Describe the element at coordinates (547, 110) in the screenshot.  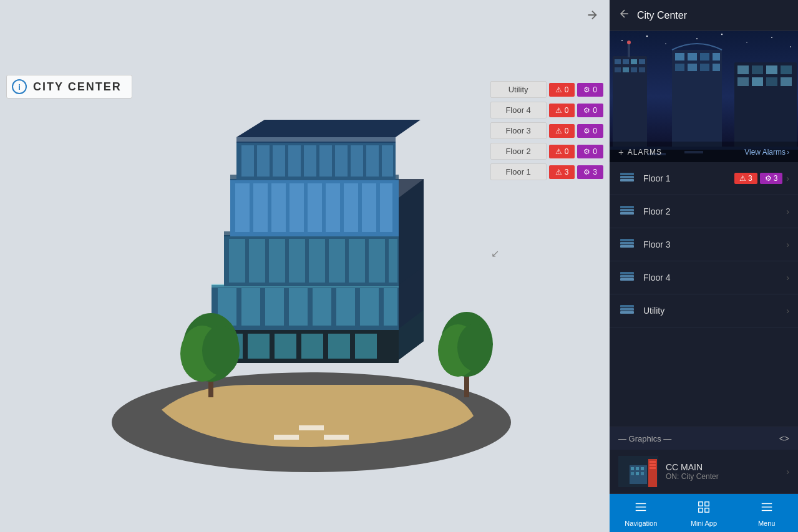
I see `floor-row-4: Floor 4 ⚠ 0 ⚙ 0` at that location.